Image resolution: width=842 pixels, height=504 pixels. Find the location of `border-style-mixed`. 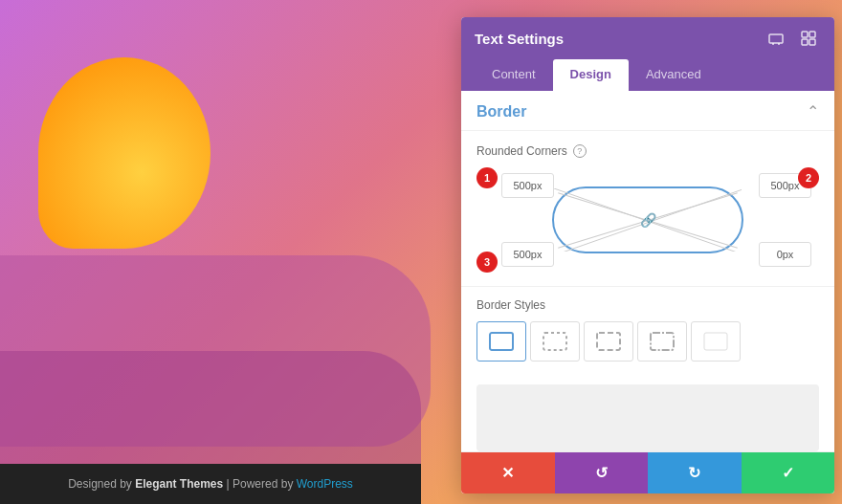

border-style-mixed is located at coordinates (662, 341).